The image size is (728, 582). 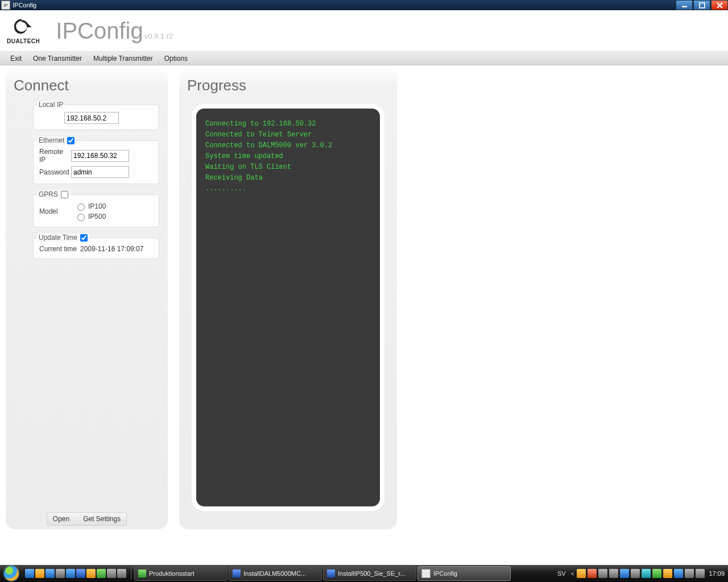 I want to click on tray-clock: 17:09, so click(x=717, y=573).